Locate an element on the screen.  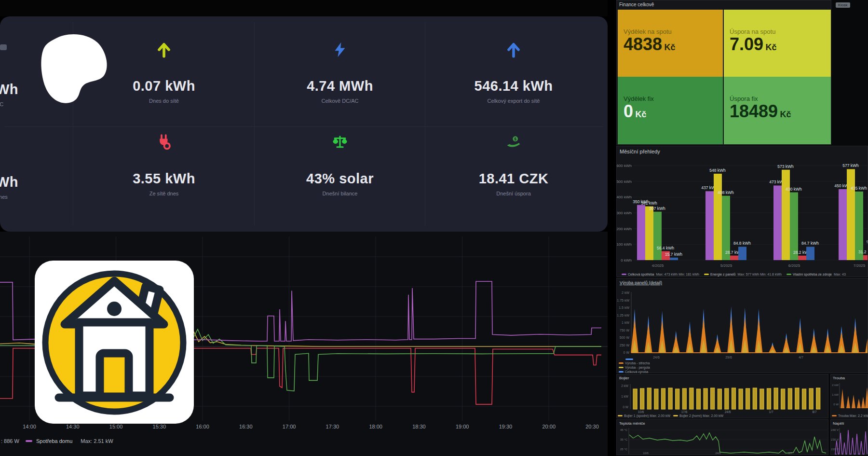
legend-item: Celková spotřebaMax: 473 kWh Min: 181 kW… is located at coordinates (659, 274).